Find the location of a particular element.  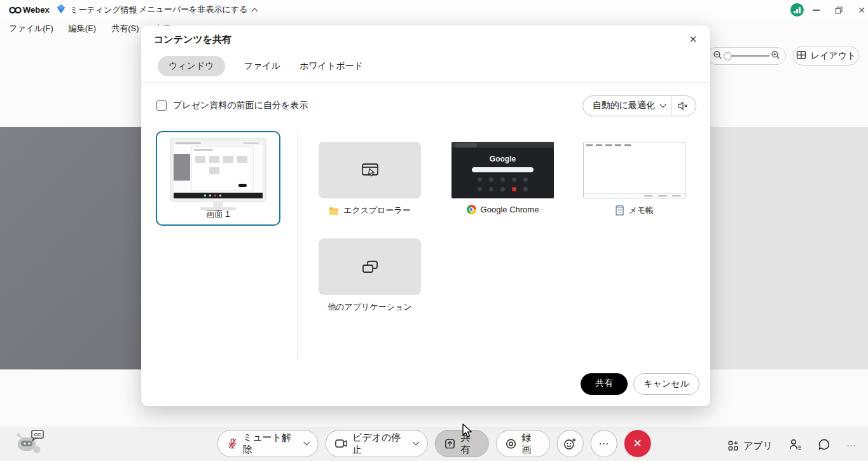

window-card-explorer: エクスプローラー is located at coordinates (370, 179).